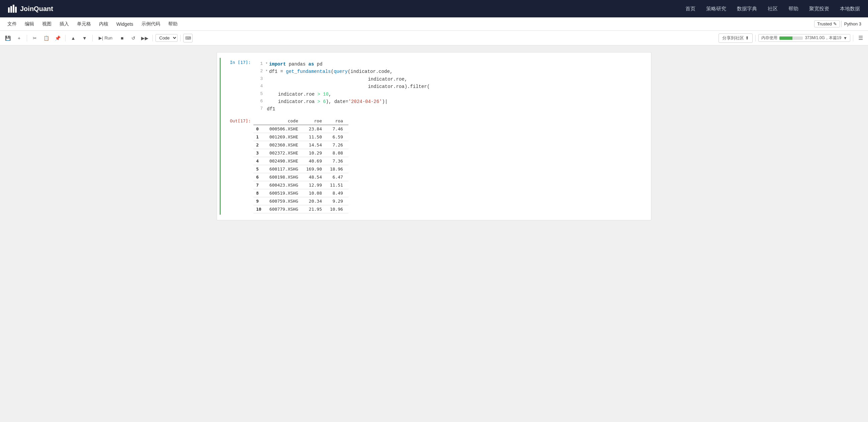 This screenshot has height=422, width=868. I want to click on interrupt-button: ■, so click(122, 38).